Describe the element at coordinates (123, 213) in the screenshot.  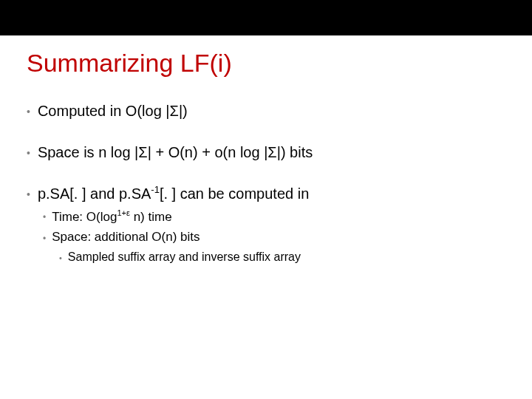
I see `superscript: 1+ε` at that location.